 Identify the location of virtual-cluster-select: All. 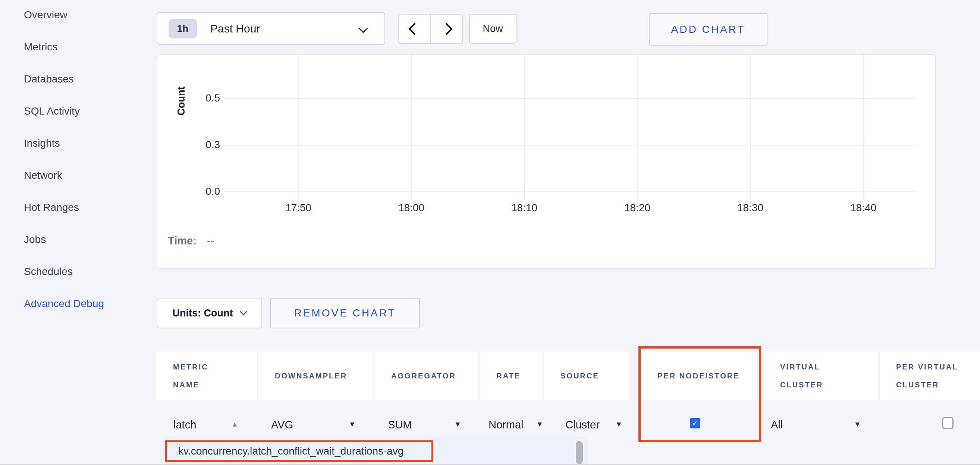
(777, 425).